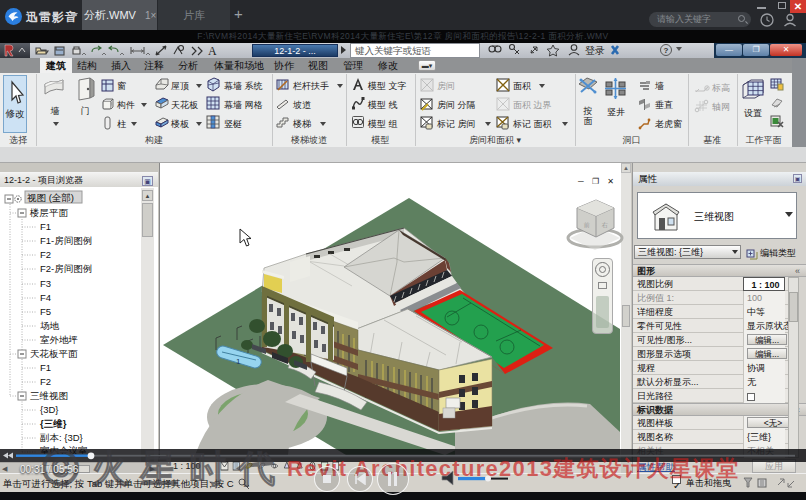 Image resolution: width=806 pixels, height=500 pixels. Describe the element at coordinates (50, 326) in the screenshot. I see `svg-text: 场地` at that location.